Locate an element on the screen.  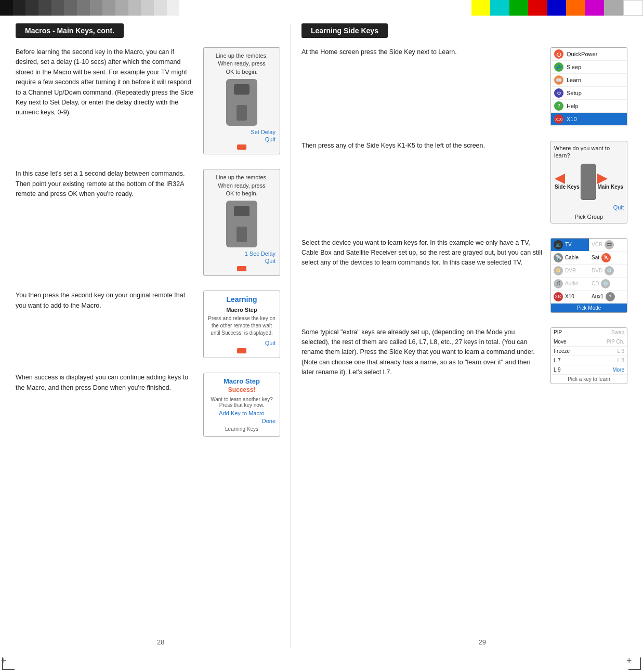
pm-cable: 📡 Cable is located at coordinates (570, 258).